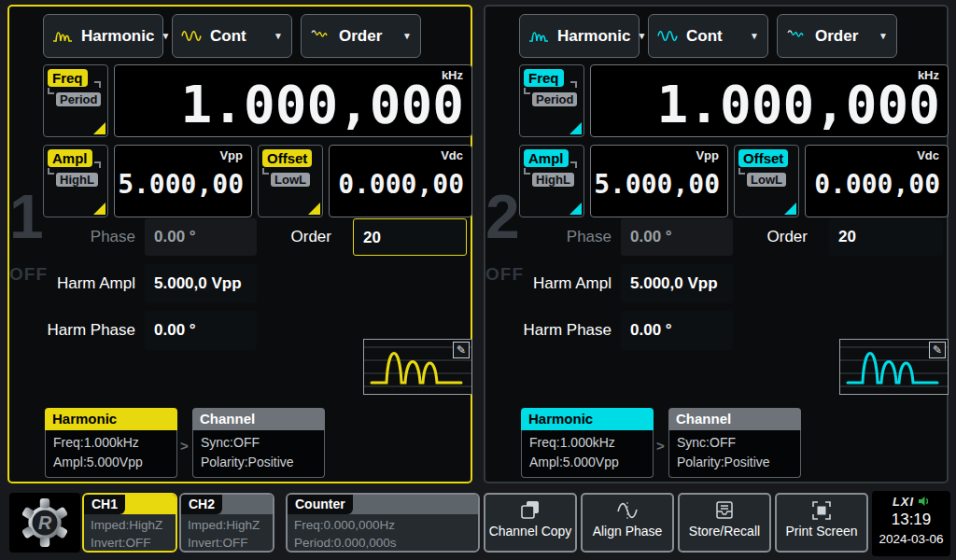 Image resolution: width=956 pixels, height=560 pixels. What do you see at coordinates (118, 36) in the screenshot?
I see `dropdown-label: Harmonic` at bounding box center [118, 36].